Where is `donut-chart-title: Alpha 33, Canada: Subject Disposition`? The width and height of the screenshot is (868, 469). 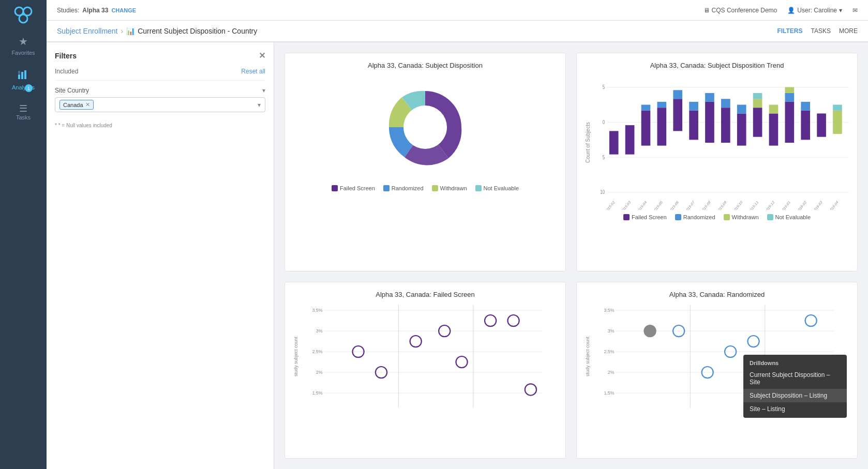 donut-chart-title: Alpha 33, Canada: Subject Disposition is located at coordinates (425, 65).